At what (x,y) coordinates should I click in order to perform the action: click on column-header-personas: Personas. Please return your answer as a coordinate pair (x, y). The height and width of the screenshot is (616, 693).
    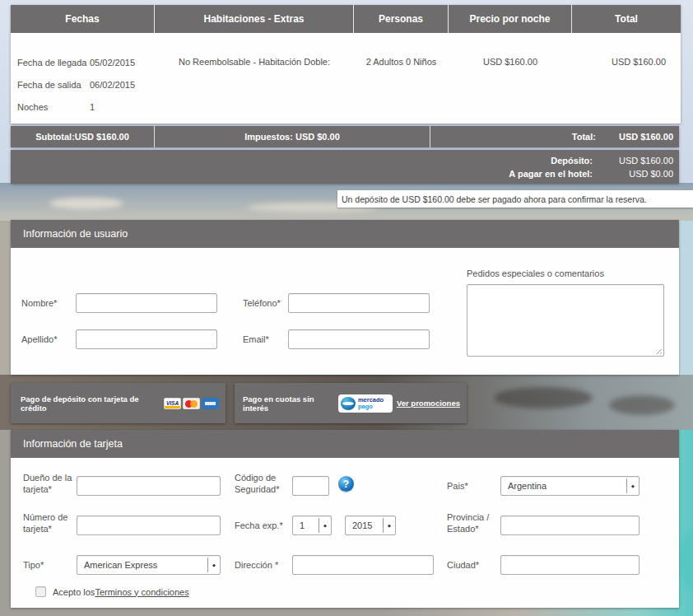
    Looking at the image, I should click on (402, 19).